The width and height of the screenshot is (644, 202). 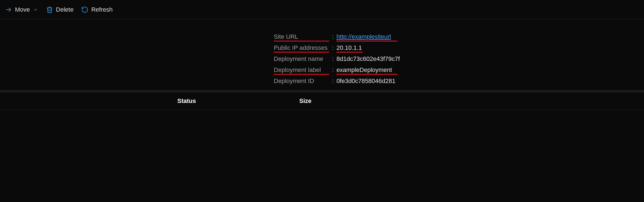 I want to click on public-ip-row: Public IP addresses : 20.10.1.1, so click(x=459, y=48).